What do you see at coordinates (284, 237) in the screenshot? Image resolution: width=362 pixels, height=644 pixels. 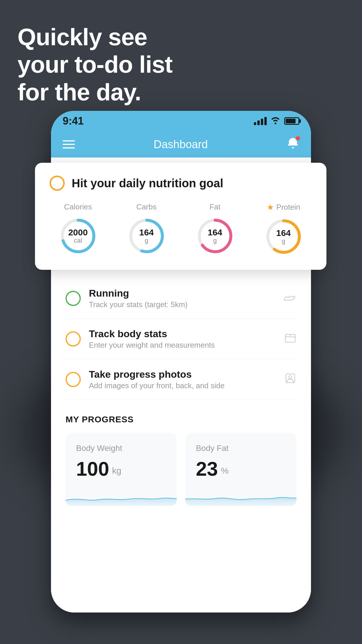 I see `protein-ring: 164 g` at bounding box center [284, 237].